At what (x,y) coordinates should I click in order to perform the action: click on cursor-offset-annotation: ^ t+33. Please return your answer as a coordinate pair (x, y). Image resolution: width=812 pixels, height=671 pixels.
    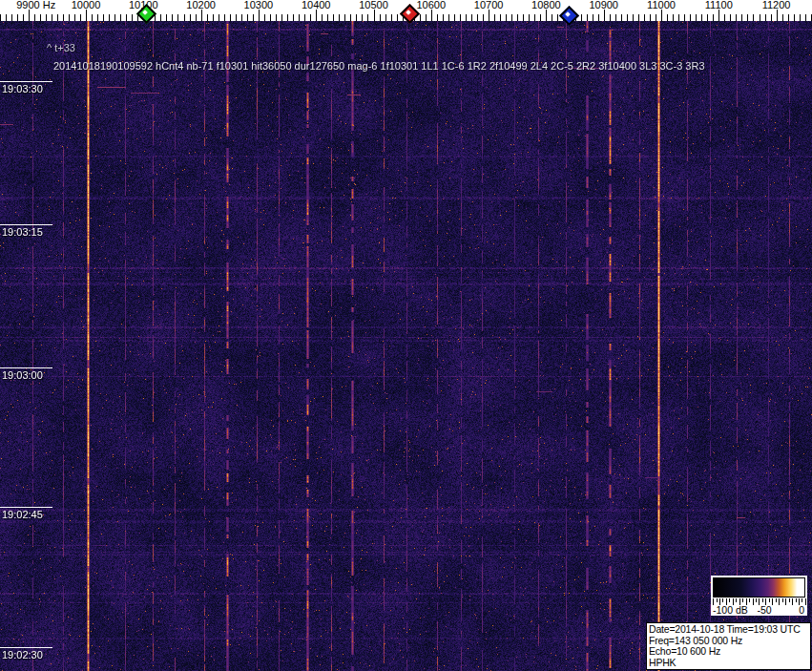
    Looking at the image, I should click on (61, 48).